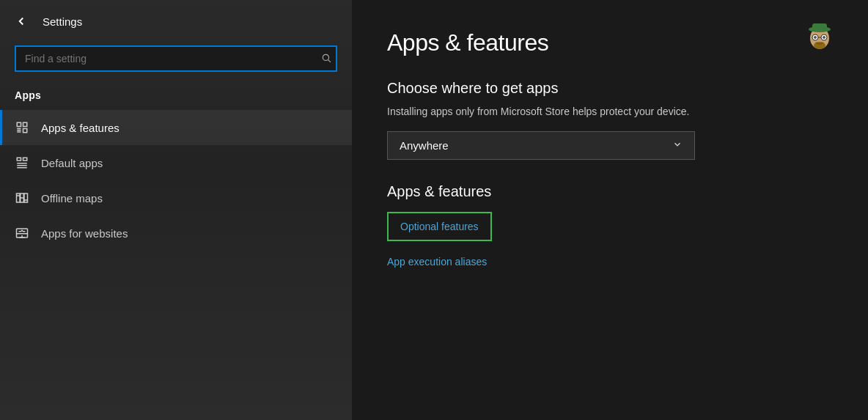 The height and width of the screenshot is (420, 868). I want to click on page-title: Apps & features, so click(610, 43).